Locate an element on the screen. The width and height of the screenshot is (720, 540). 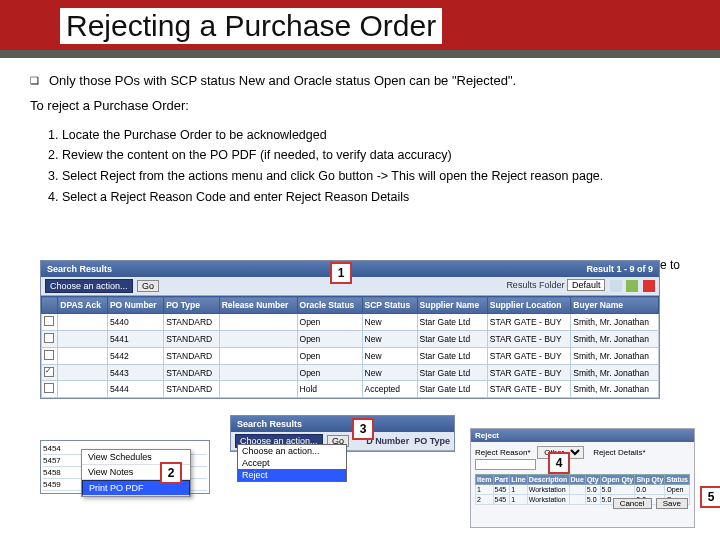
callout-3: 3 is located at coordinates (363, 429).